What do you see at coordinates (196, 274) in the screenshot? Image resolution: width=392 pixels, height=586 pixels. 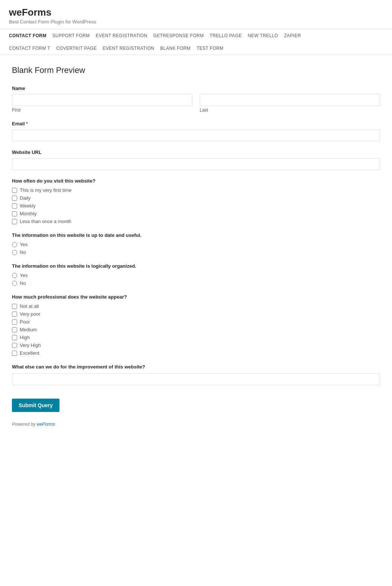 I see `organized-group: The information on this website is logic…` at bounding box center [196, 274].